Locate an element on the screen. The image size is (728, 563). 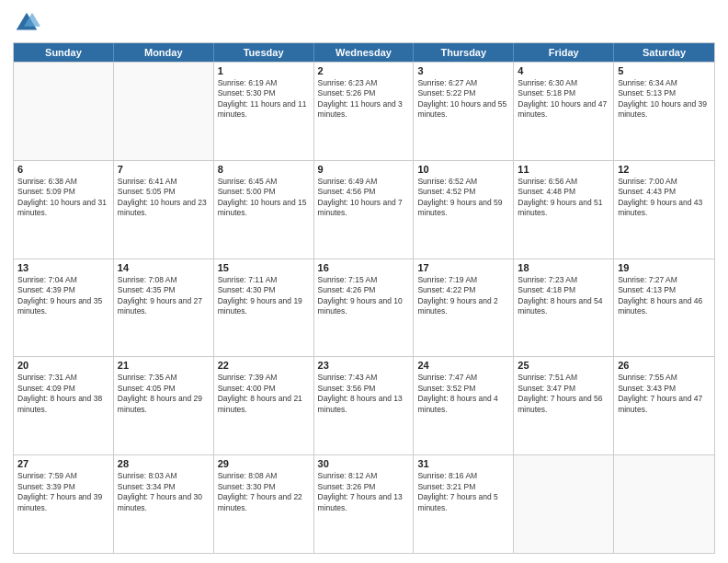
day-info: Sunrise: 8:12 AM Sunset: 3:26 PM Dayligh… is located at coordinates (364, 492).